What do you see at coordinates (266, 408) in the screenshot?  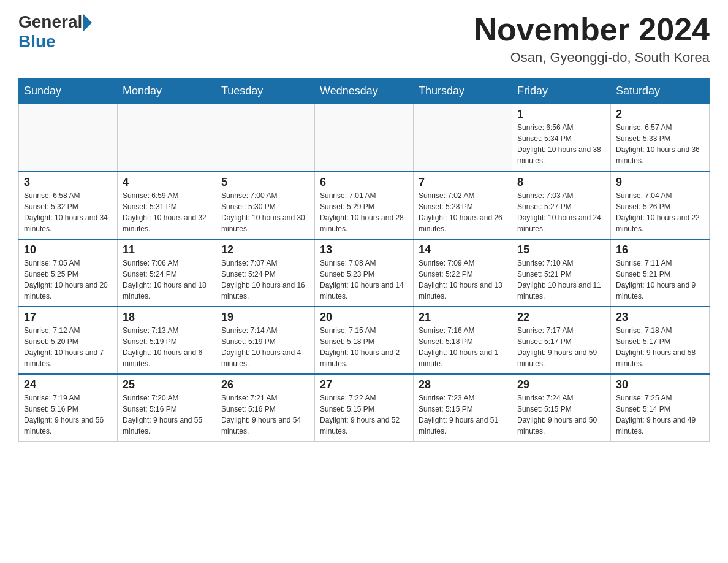 I see `calendar-cell: 26Sunrise: 7:21 AM Sunset: 5:16 PM Dayli…` at bounding box center [266, 408].